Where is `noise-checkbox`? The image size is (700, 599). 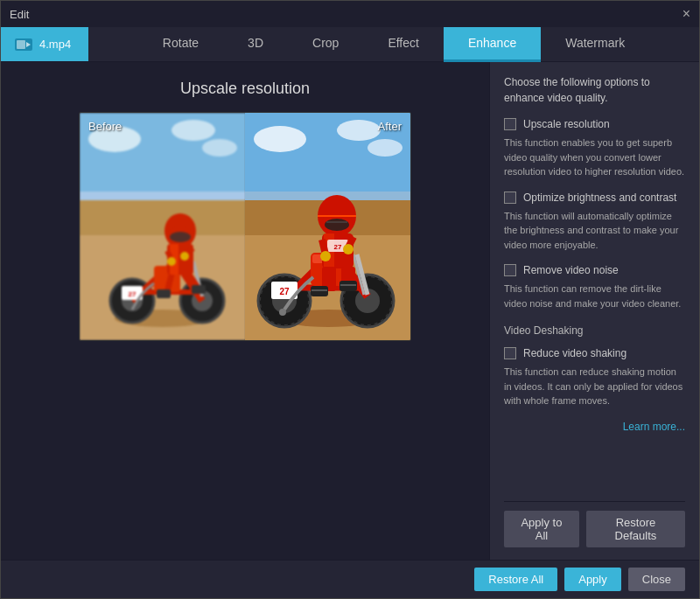 noise-checkbox is located at coordinates (510, 270).